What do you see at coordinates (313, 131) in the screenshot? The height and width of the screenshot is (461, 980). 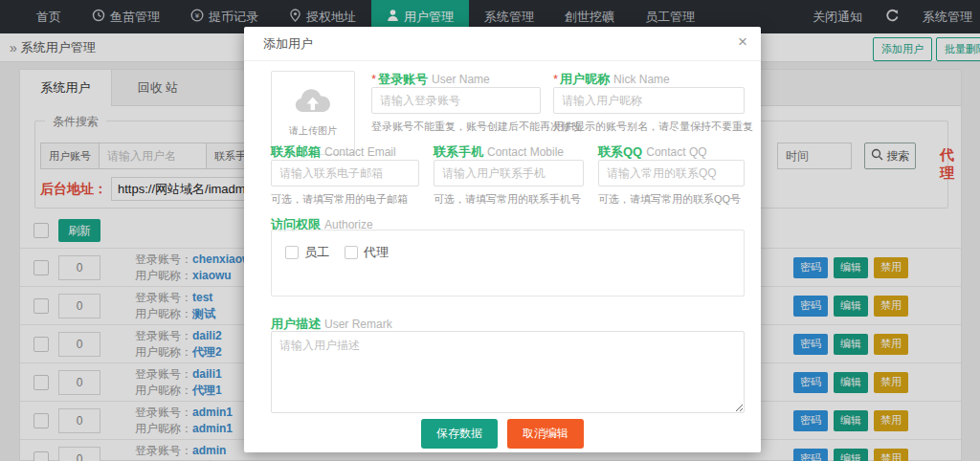 I see `upload-text: 请上传图片` at bounding box center [313, 131].